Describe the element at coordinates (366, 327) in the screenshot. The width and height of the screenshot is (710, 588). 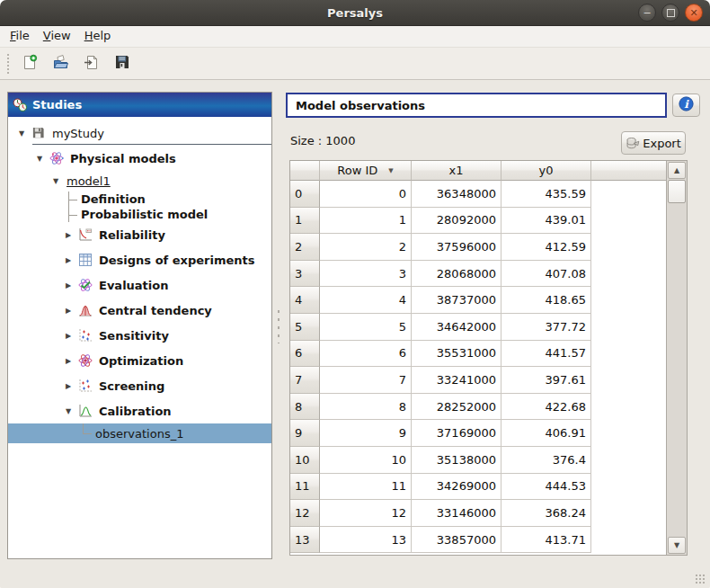
I see `cell-row-id: 5` at that location.